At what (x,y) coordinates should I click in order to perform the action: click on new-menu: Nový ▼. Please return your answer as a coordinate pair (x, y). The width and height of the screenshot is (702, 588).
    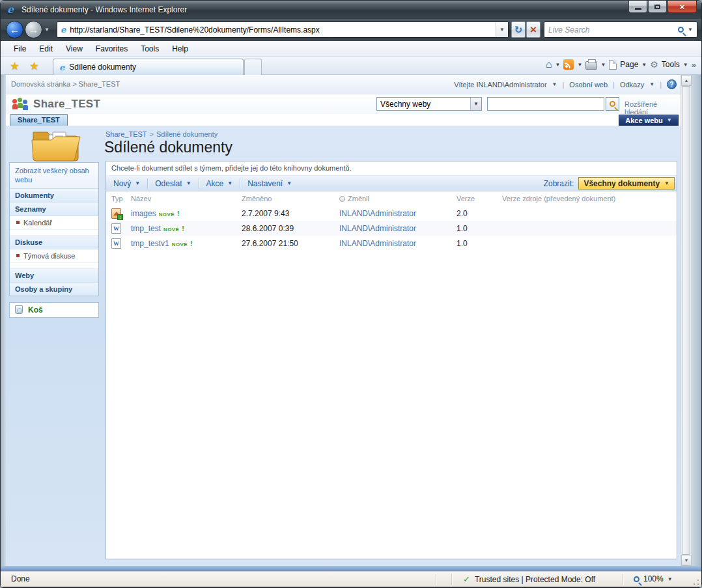
    Looking at the image, I should click on (126, 184).